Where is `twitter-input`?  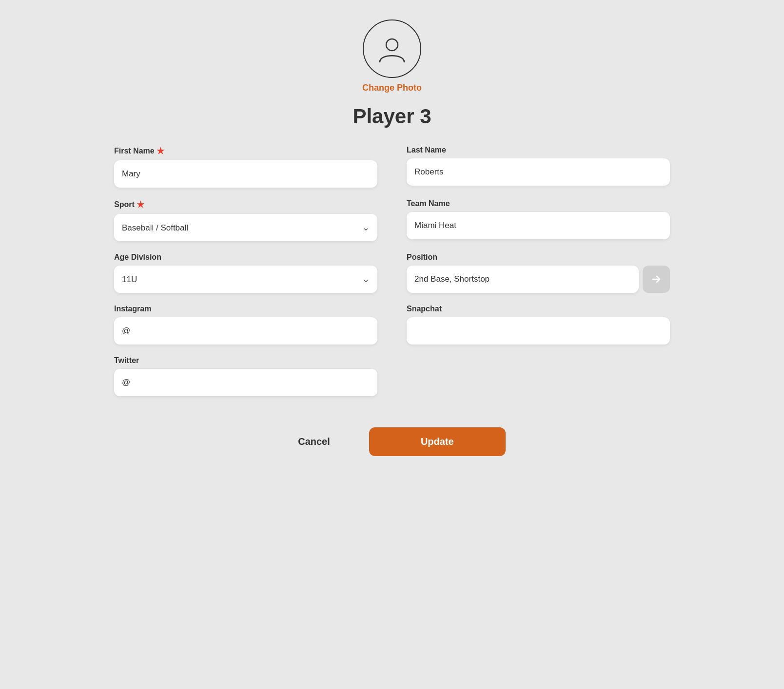
twitter-input is located at coordinates (246, 383).